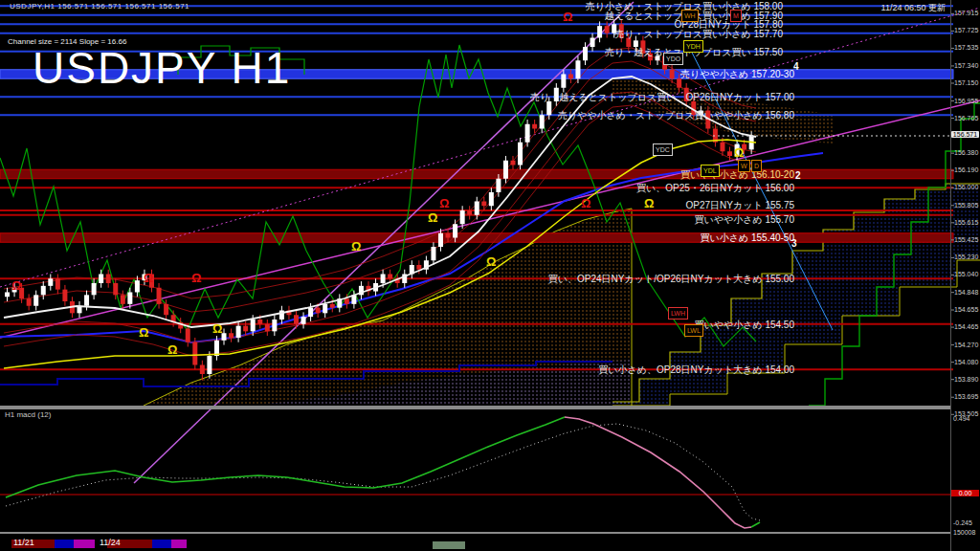 This screenshot has height=551, width=980. Describe the element at coordinates (965, 494) in the screenshot. I see `macd-current-value-tag: 0.00` at that location.